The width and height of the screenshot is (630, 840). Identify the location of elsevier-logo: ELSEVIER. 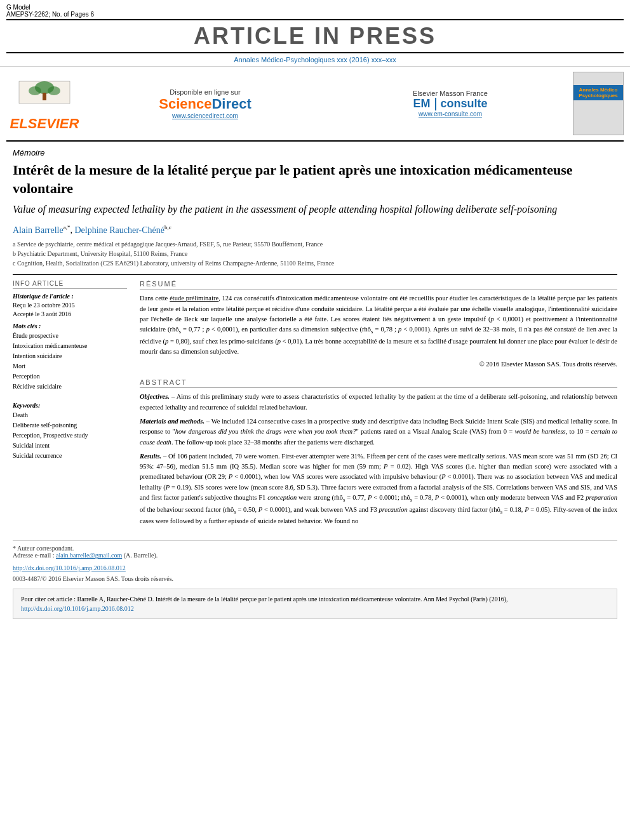
(44, 103).